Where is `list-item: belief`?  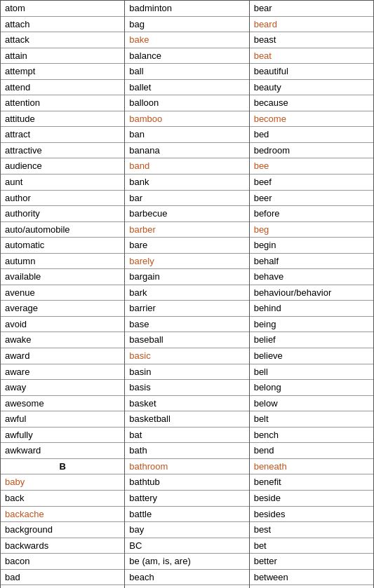
list-item: belief is located at coordinates (312, 341).